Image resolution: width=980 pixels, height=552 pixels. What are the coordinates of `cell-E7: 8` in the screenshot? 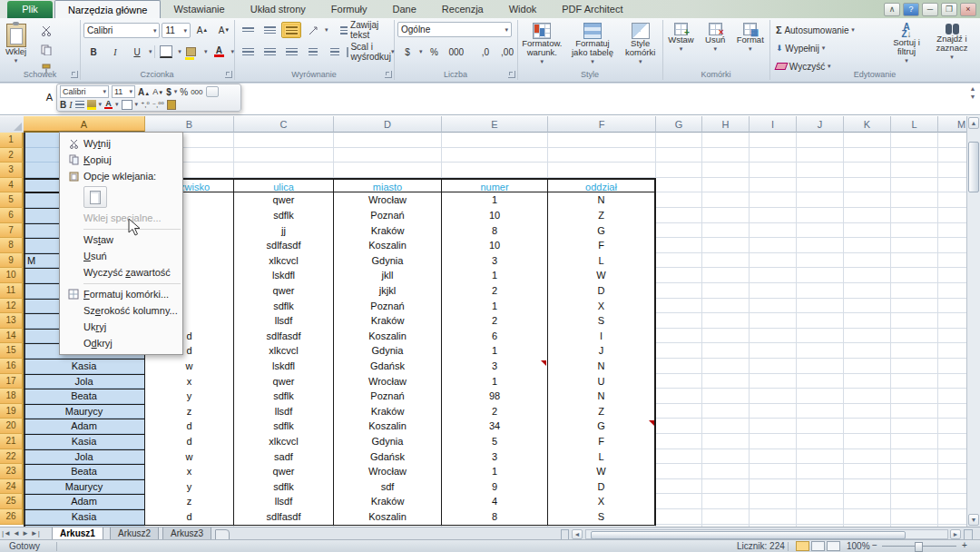 It's located at (495, 232).